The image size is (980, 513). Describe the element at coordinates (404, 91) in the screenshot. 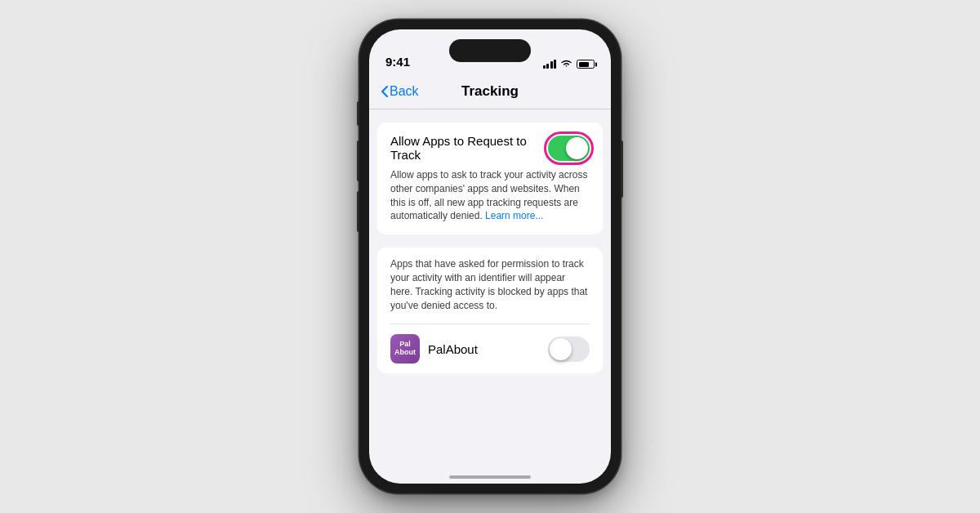

I see `back-label: Back` at that location.